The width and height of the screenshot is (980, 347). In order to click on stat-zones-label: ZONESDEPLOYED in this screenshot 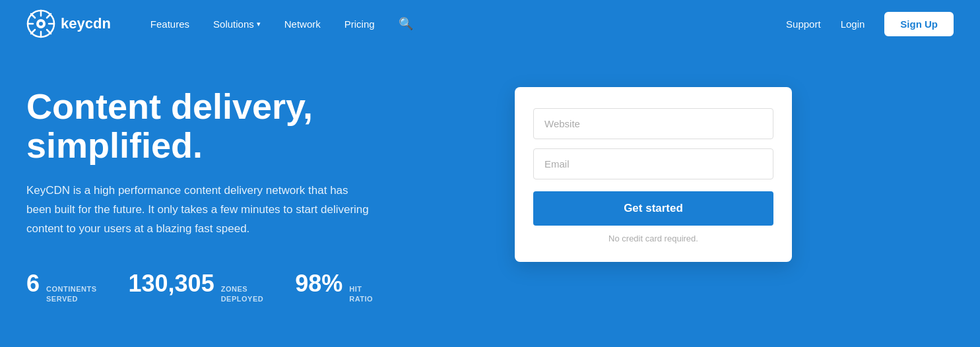, I will do `click(243, 294)`.